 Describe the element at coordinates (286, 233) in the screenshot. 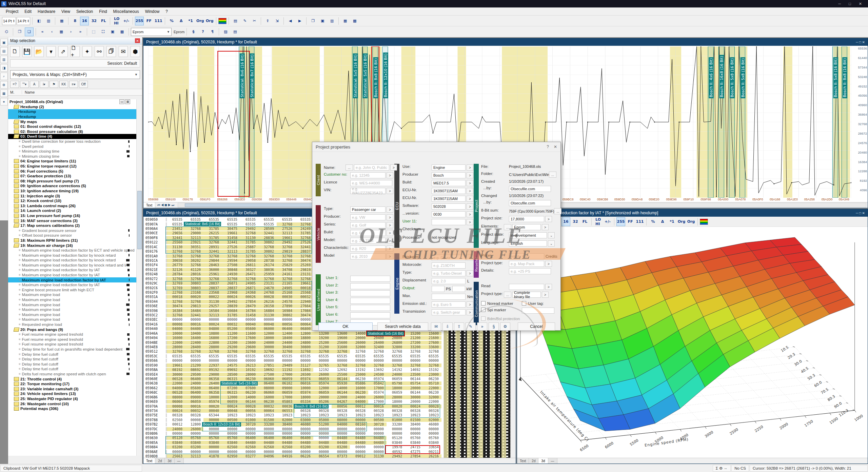

I see `hex-cell: 32113` at that location.